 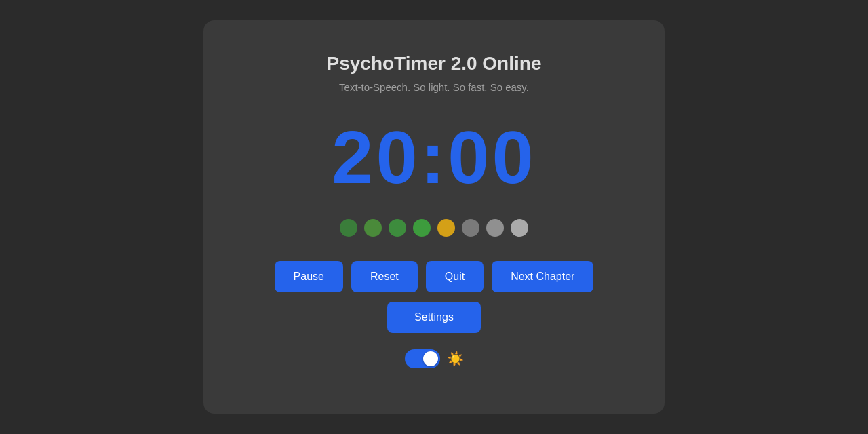 I want to click on reset-button: Reset, so click(x=384, y=277).